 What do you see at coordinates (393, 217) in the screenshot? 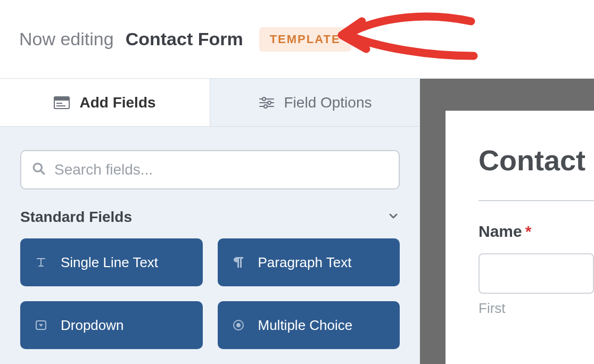
I see `chevron-down-icon` at bounding box center [393, 217].